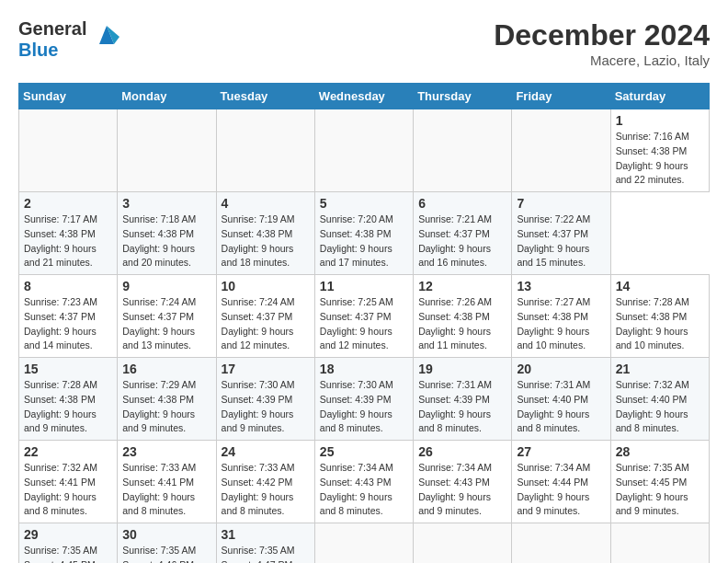 The image size is (728, 563). What do you see at coordinates (601, 43) in the screenshot?
I see `title-block: December 2024 Macere, Lazio, Italy` at bounding box center [601, 43].